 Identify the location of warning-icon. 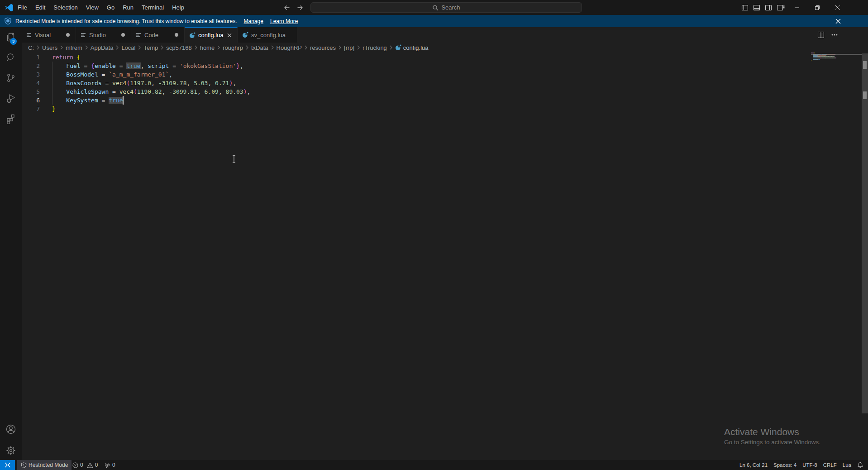
(90, 465).